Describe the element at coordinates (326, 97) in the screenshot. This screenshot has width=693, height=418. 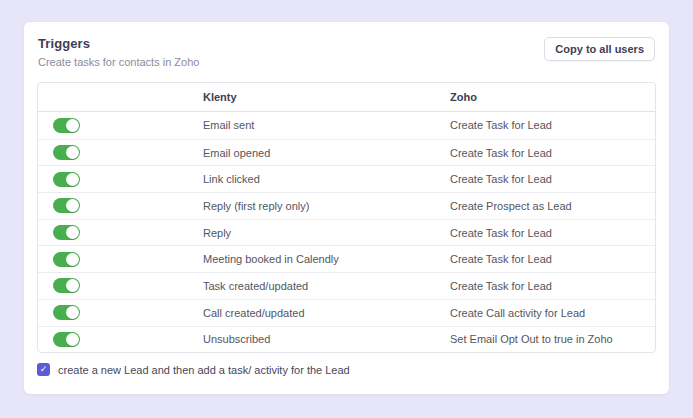
I see `column-header-klenty: Klenty` at that location.